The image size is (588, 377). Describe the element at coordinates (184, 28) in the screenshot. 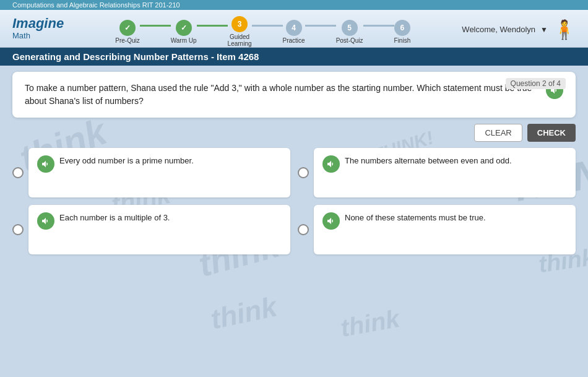

I see `step-circle-warm-up: ✓` at that location.